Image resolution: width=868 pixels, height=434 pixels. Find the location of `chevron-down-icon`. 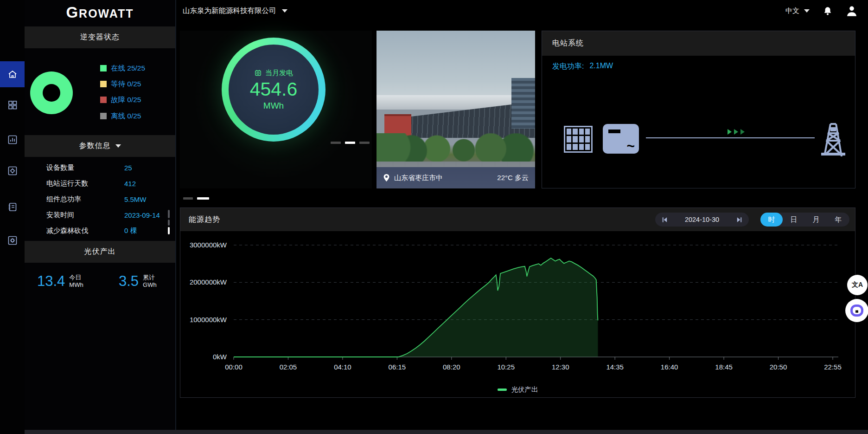

chevron-down-icon is located at coordinates (118, 146).